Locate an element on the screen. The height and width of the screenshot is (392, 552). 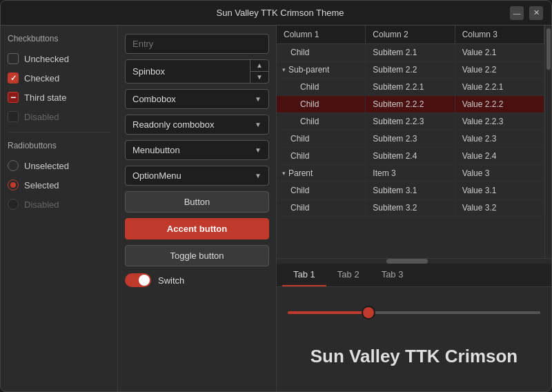
horizontal-scrollbar is located at coordinates (414, 261).